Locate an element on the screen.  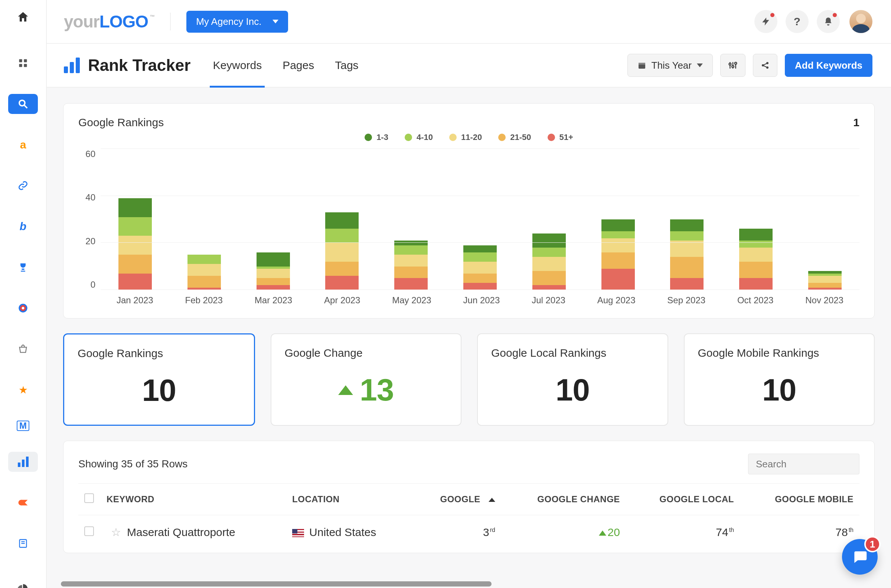
column-header: GOOGLE LOCAL is located at coordinates (683, 500).